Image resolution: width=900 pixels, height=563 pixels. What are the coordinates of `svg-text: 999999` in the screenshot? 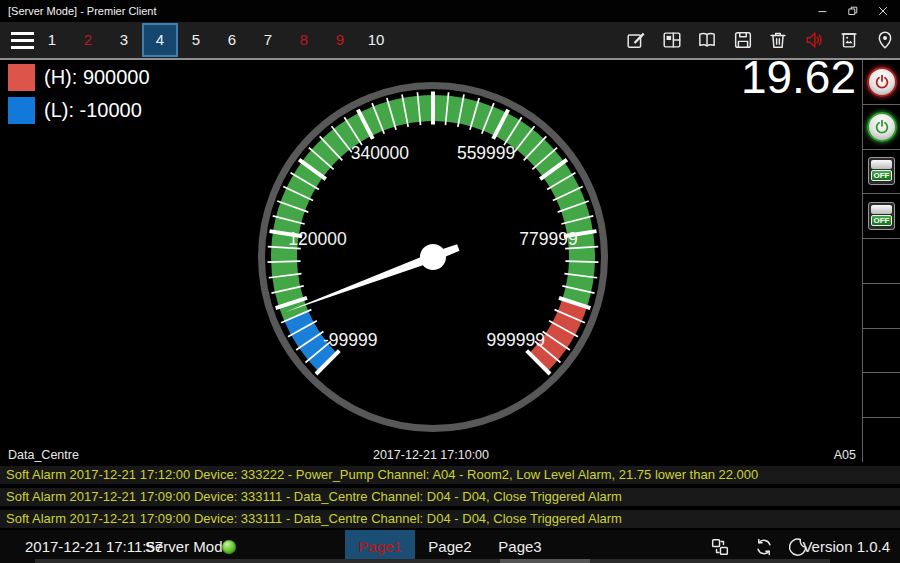 It's located at (516, 340).